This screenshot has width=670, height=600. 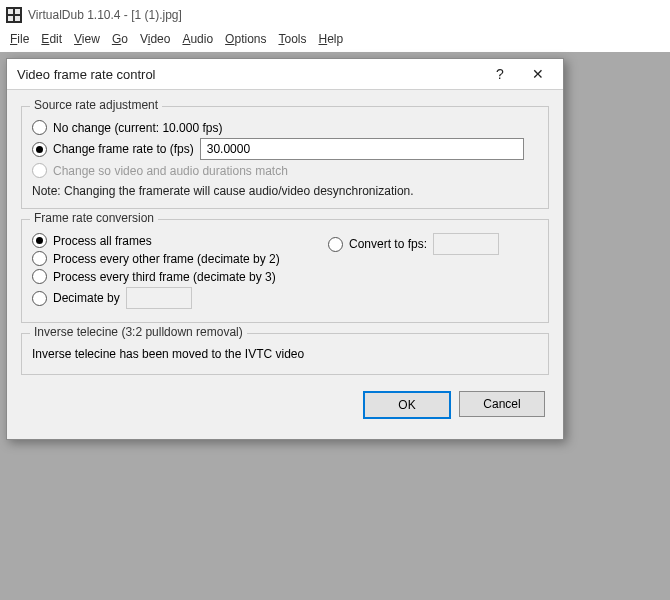 What do you see at coordinates (156, 39) in the screenshot?
I see `menu-video: Video` at bounding box center [156, 39].